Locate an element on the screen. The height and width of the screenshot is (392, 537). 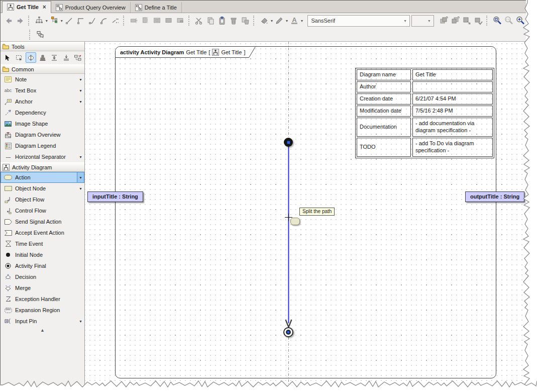
same-size-button is located at coordinates (158, 21).